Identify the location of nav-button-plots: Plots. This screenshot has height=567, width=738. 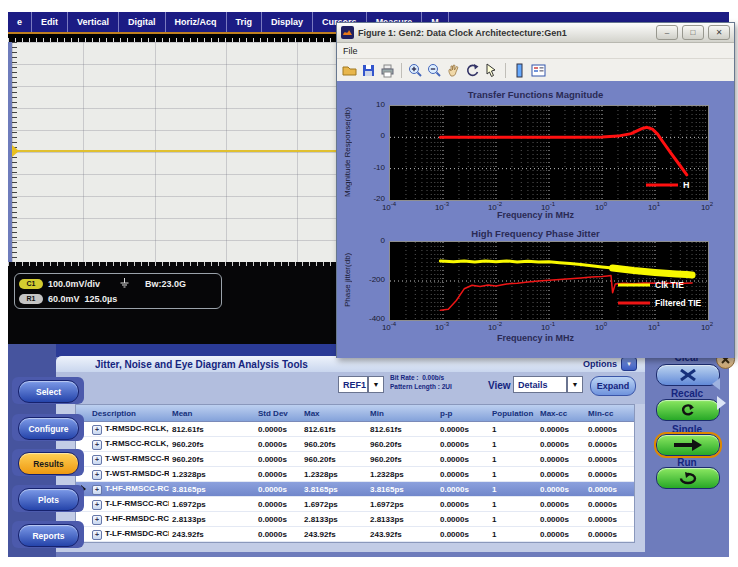
(48, 500).